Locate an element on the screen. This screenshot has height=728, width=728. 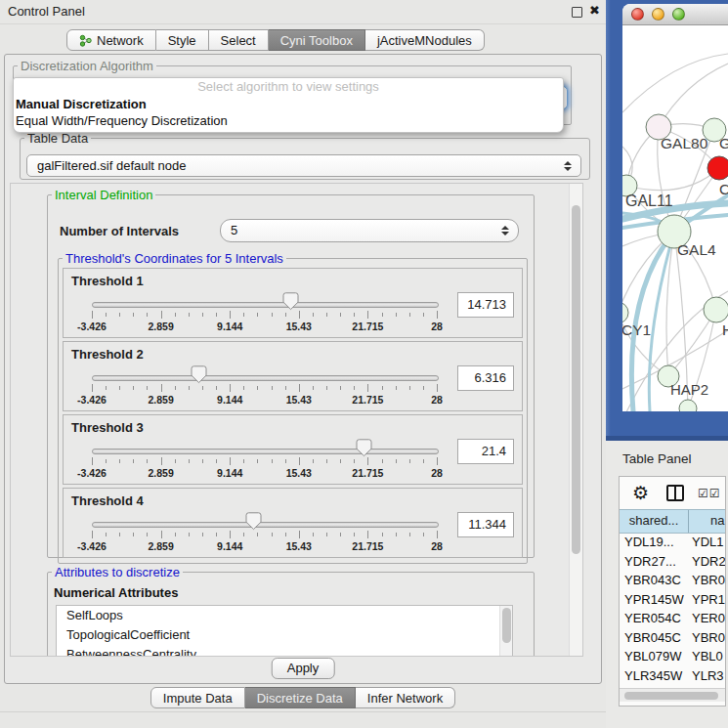
cell-shared-name: YDL19... is located at coordinates (654, 542).